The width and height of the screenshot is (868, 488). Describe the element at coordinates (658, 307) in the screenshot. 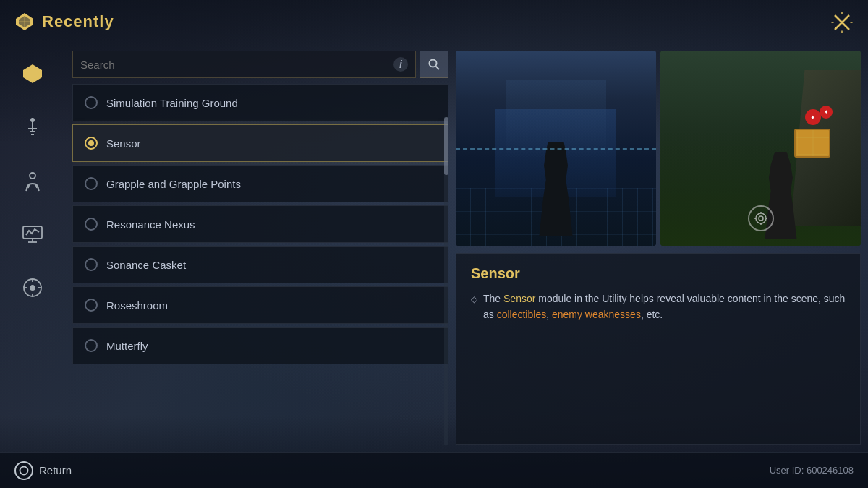

I see `detail-description: ◇ The Sensor module in the Utility helps…` at that location.